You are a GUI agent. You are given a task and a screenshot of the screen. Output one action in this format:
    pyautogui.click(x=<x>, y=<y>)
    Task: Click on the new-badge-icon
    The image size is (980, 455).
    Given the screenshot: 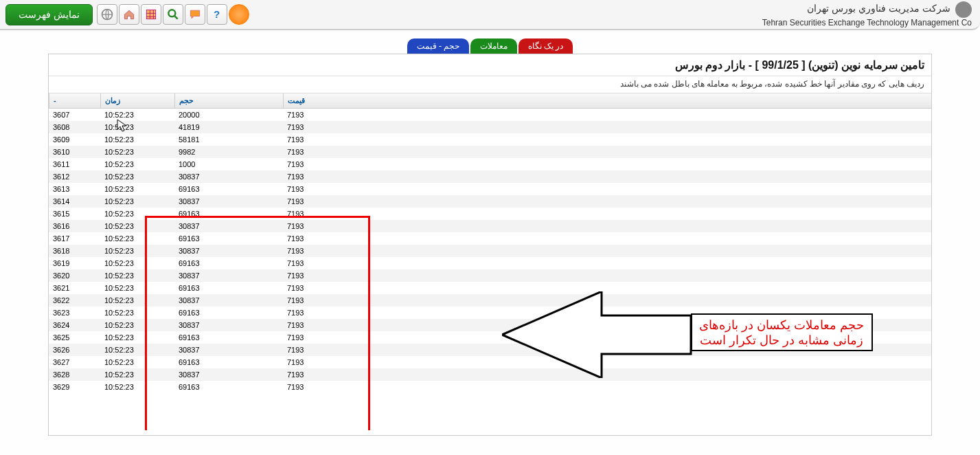 What is the action you would take?
    pyautogui.click(x=239, y=14)
    